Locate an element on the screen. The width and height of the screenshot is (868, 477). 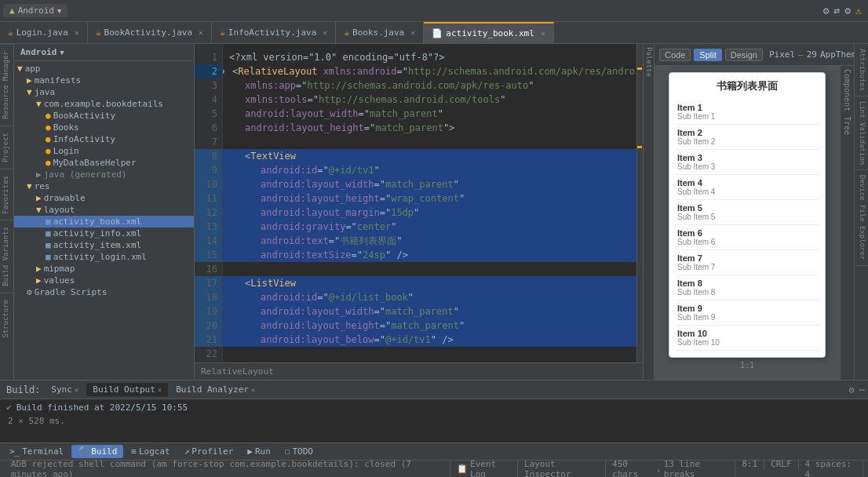
resource-manager-tab: Resource Manager is located at coordinates (6, 85).